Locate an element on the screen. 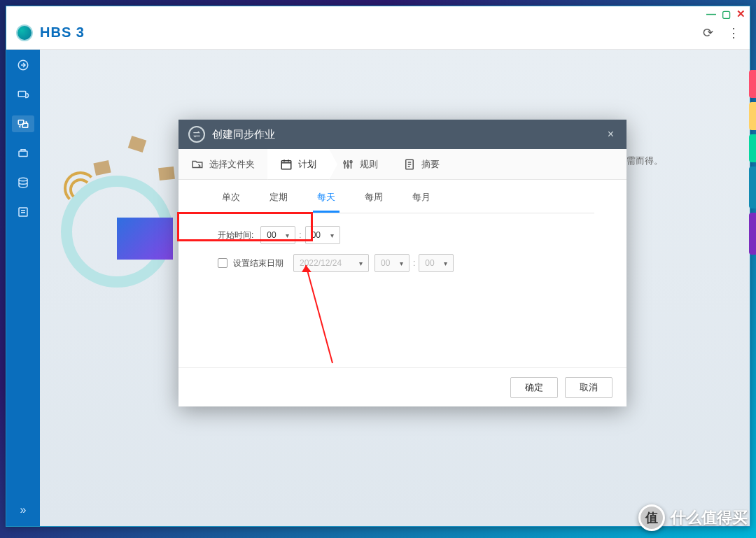 Image resolution: width=756 pixels, height=538 pixels. tab-periodic: 定期 is located at coordinates (279, 199).